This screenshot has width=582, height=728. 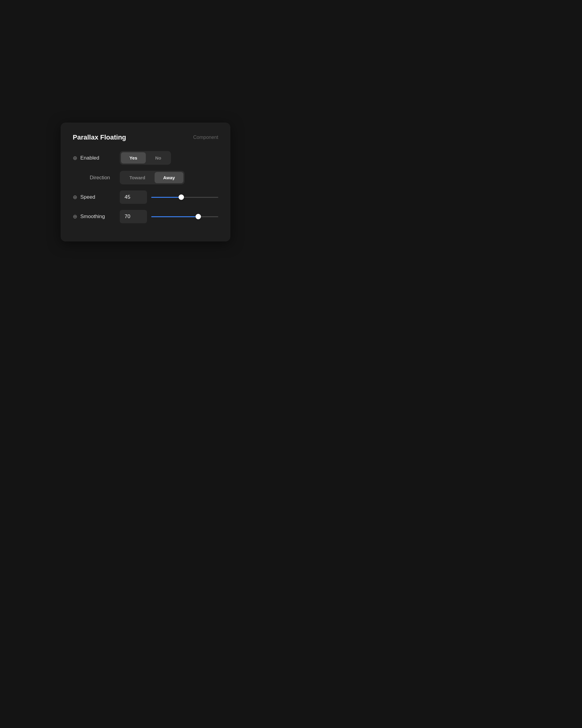 What do you see at coordinates (137, 178) in the screenshot?
I see `direction-toward-button: Toward` at bounding box center [137, 178].